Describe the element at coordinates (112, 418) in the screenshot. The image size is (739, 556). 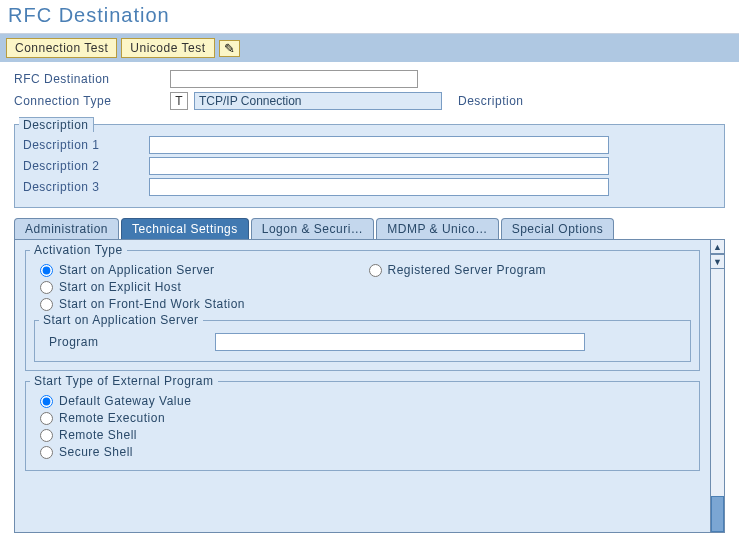
I see `radio-remote-execution-label: Remote Execution` at that location.